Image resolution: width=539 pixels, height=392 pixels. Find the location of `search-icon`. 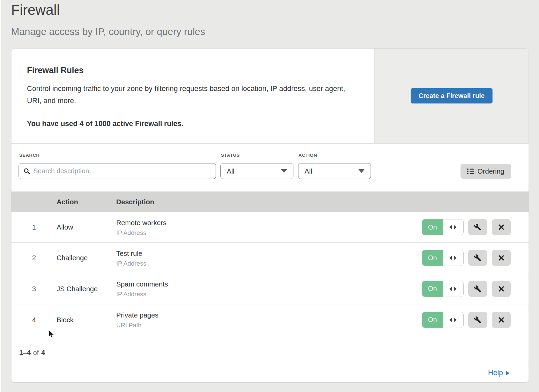

search-icon is located at coordinates (27, 171).